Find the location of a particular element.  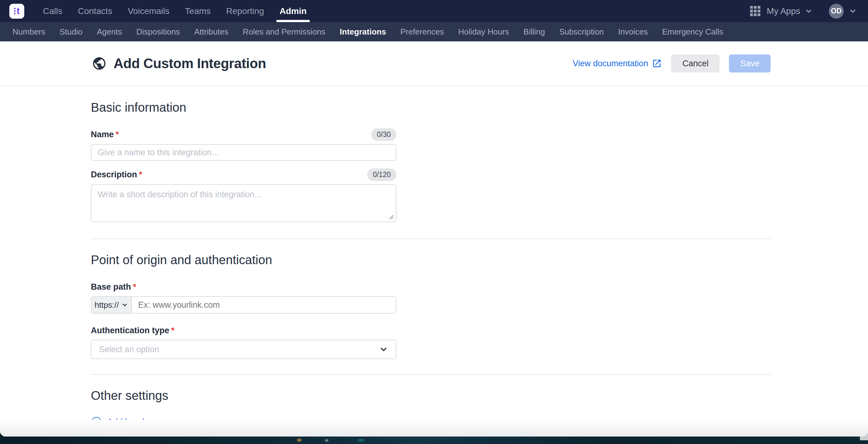

name-label: Name* is located at coordinates (105, 135).